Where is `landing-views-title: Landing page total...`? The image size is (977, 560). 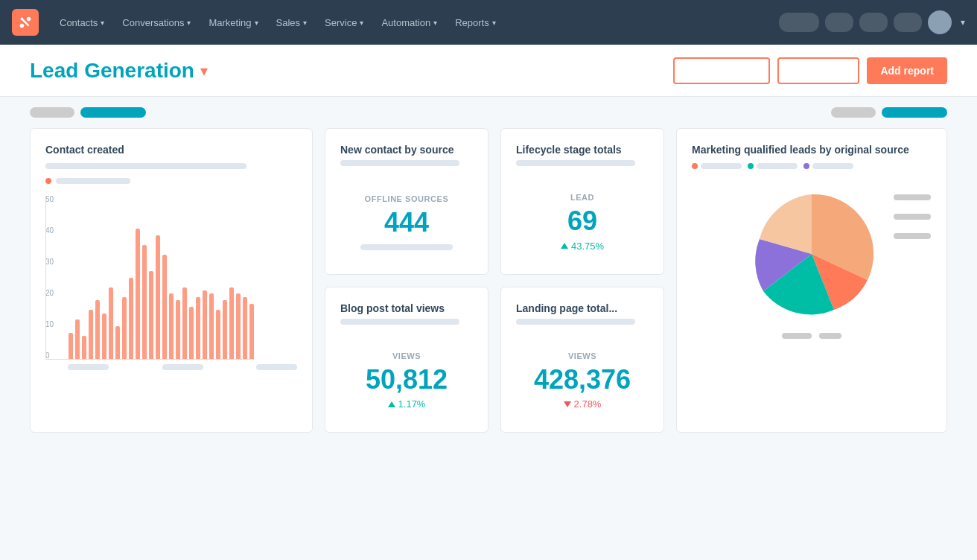
landing-views-title: Landing page total... is located at coordinates (582, 308).